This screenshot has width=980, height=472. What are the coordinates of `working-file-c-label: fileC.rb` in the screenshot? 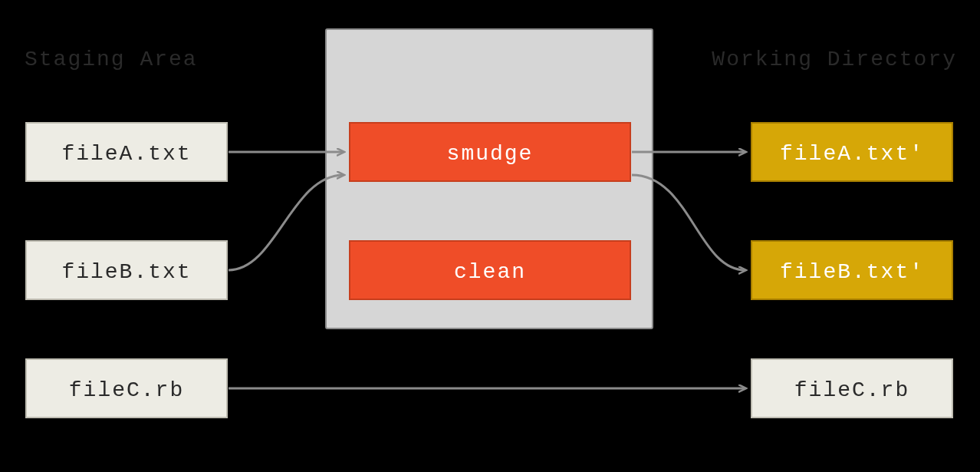 It's located at (852, 390).